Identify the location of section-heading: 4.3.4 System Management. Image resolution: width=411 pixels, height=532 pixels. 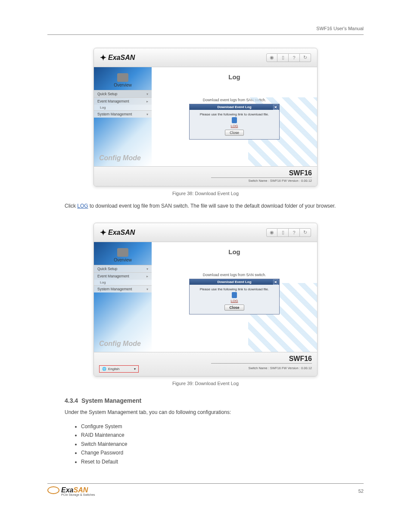
(206, 401).